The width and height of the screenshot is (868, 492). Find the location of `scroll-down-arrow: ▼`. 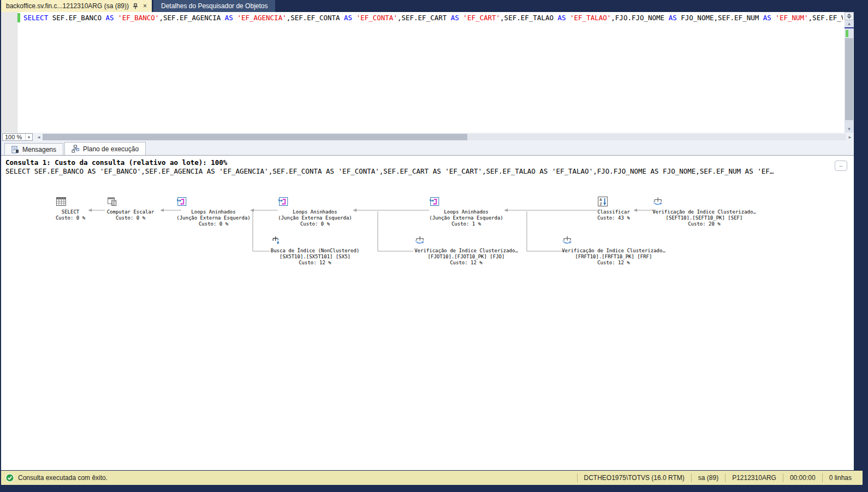

scroll-down-arrow: ▼ is located at coordinates (849, 129).